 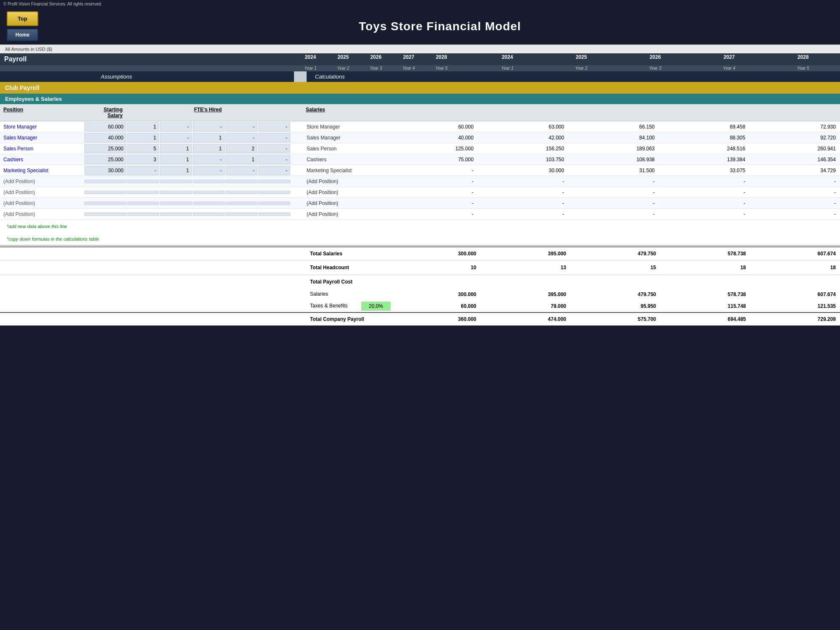 What do you see at coordinates (376, 306) in the screenshot?
I see `taxes-rate: 20,0%` at bounding box center [376, 306].